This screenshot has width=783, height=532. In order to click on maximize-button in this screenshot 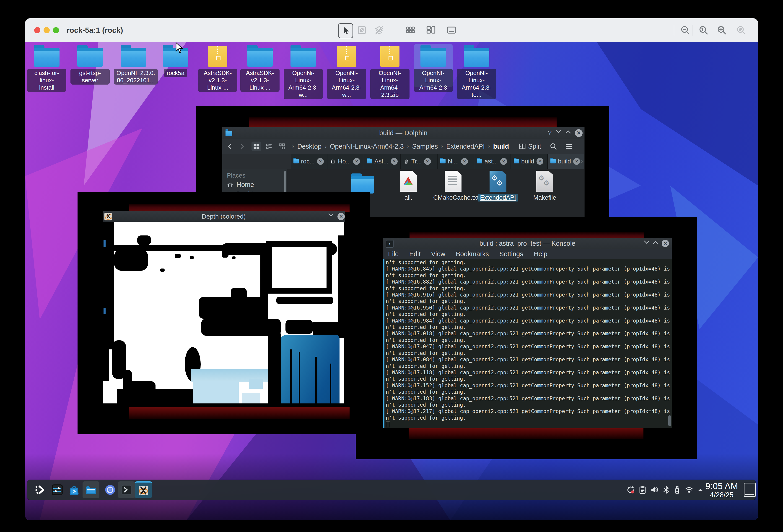, I will do `click(568, 132)`.